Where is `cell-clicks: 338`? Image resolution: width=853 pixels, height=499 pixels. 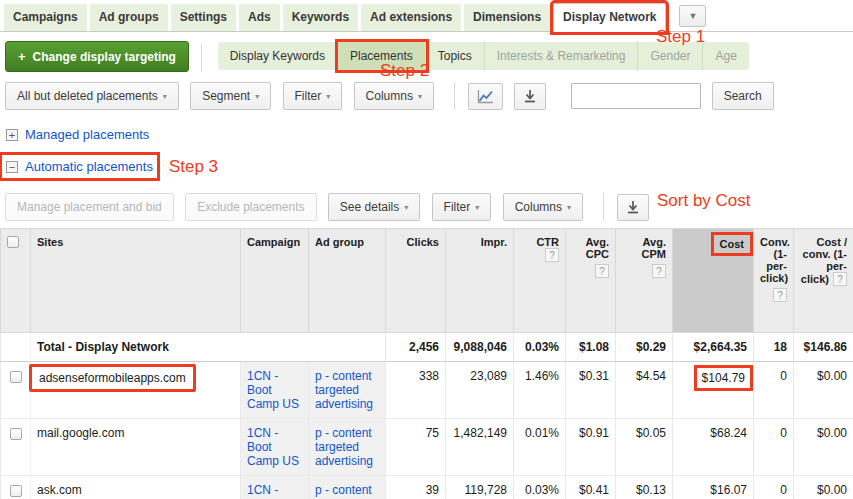
cell-clicks: 338 is located at coordinates (416, 390).